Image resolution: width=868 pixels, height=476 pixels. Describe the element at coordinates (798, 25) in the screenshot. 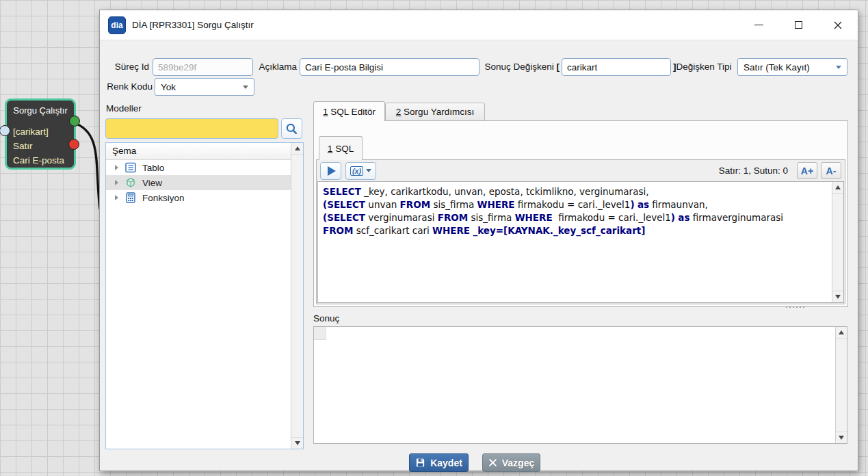

I see `maximize-button` at that location.